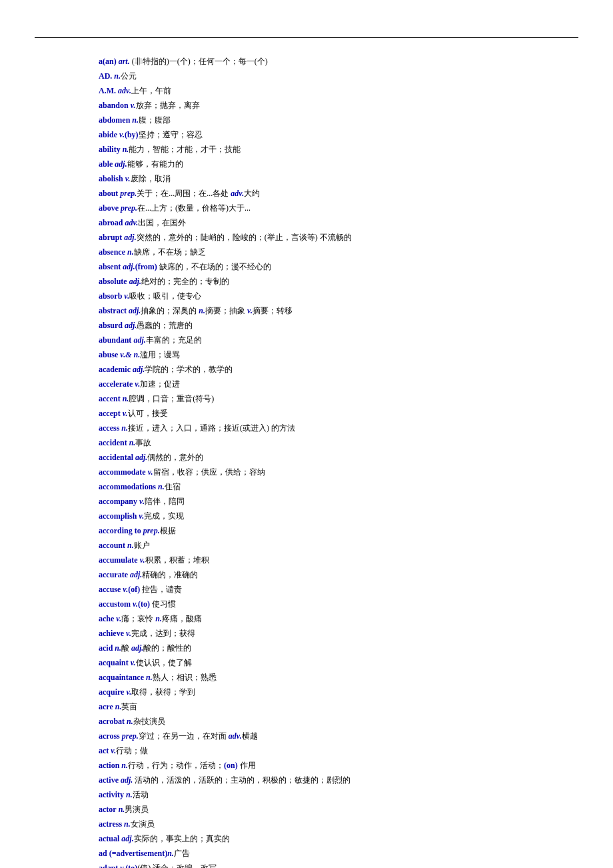  What do you see at coordinates (108, 355) in the screenshot?
I see `headword: abuse` at bounding box center [108, 355].